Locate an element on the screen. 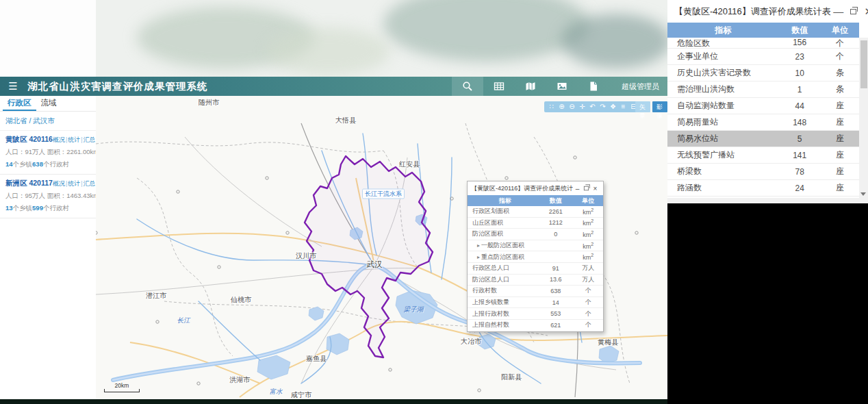 This screenshot has width=868, height=404. row-indicator: 危险区数 is located at coordinates (723, 43).